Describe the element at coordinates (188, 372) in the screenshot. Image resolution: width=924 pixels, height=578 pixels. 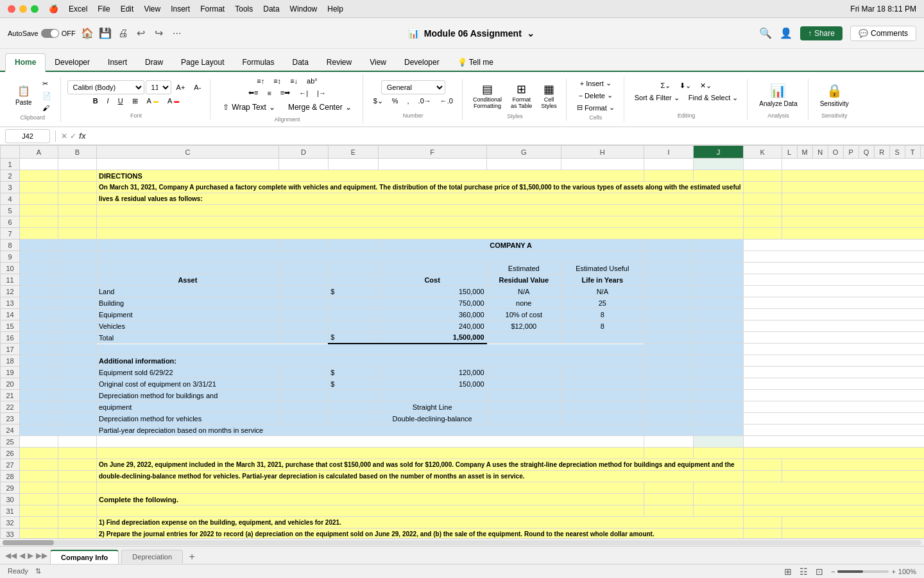
I see `cell-c19: Equipment sold 6/29/22` at that location.